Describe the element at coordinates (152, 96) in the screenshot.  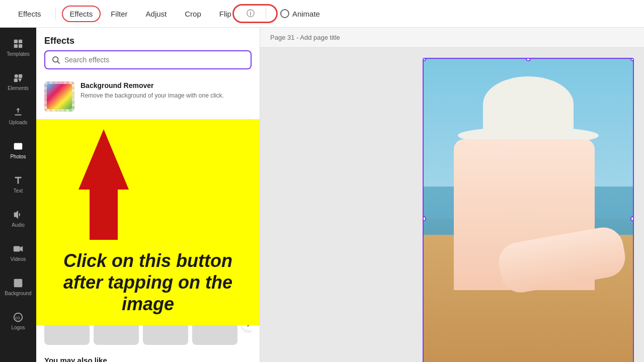
I see `bg-remover-description: Remove the background of your image with…` at that location.